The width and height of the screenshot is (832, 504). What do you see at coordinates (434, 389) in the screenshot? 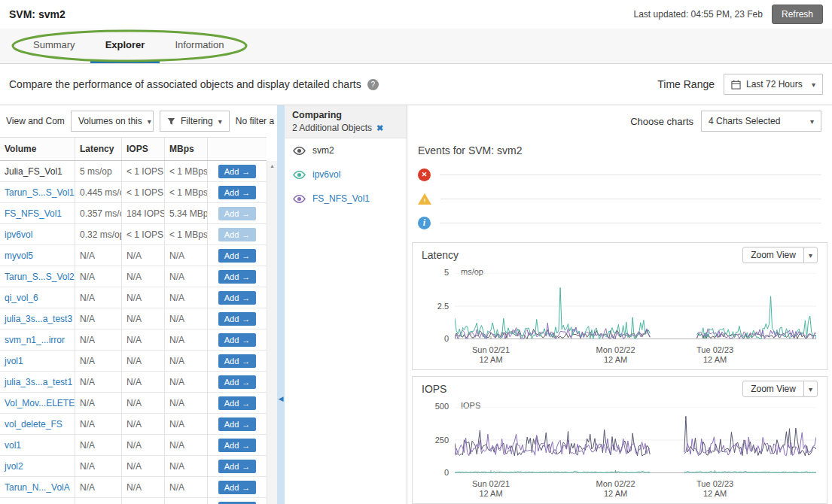
I see `iops-chart-title: IOPS` at bounding box center [434, 389].